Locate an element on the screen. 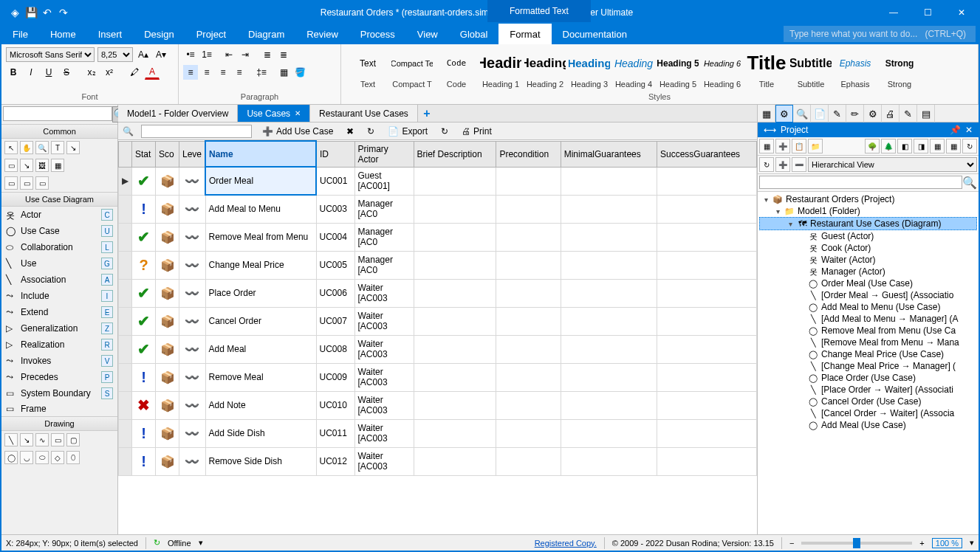 The image size is (980, 552). common-header: Common is located at coordinates (59, 131).